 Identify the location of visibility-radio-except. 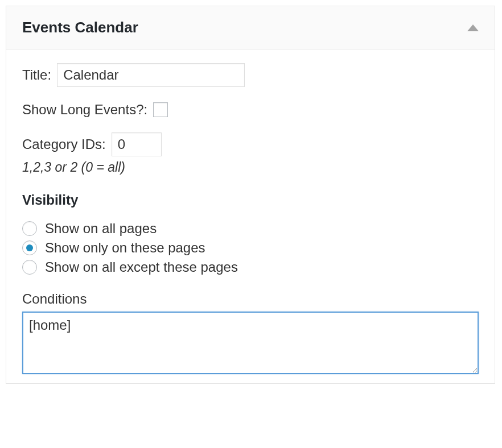
(30, 267).